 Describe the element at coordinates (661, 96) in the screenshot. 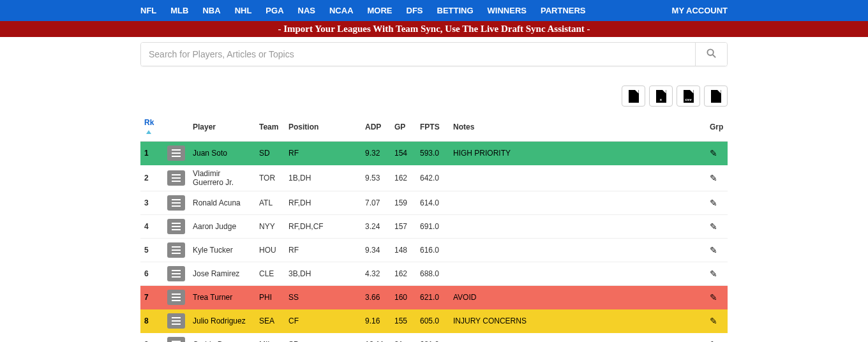

I see `export-xls-button: x` at that location.